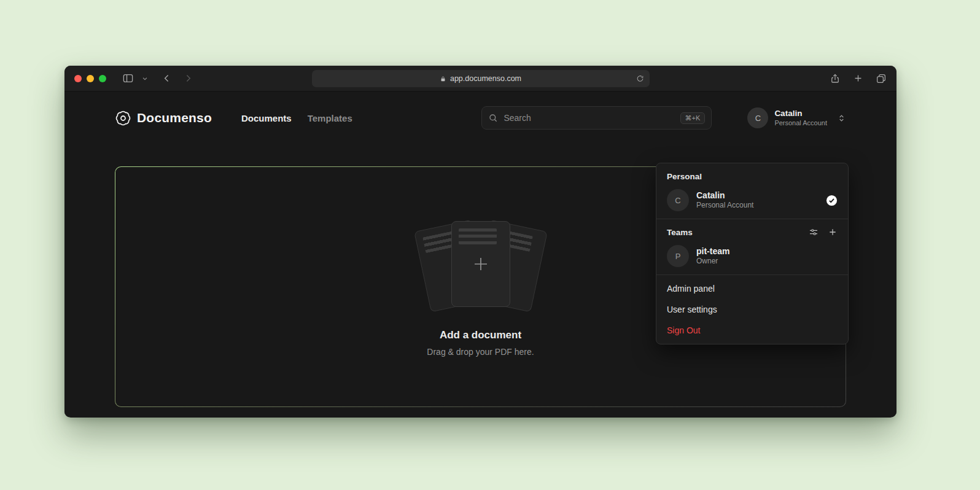 The height and width of the screenshot is (490, 980). Describe the element at coordinates (725, 195) in the screenshot. I see `personal-account-name: Catalin` at that location.